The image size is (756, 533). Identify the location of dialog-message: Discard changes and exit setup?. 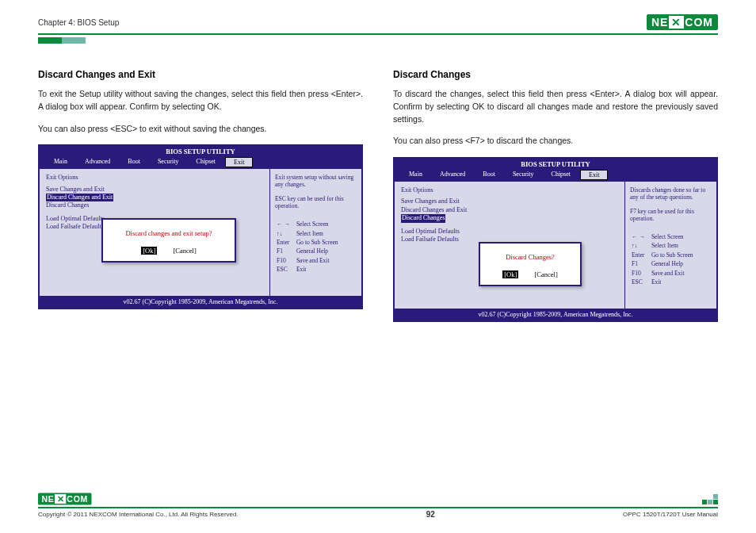
(169, 233).